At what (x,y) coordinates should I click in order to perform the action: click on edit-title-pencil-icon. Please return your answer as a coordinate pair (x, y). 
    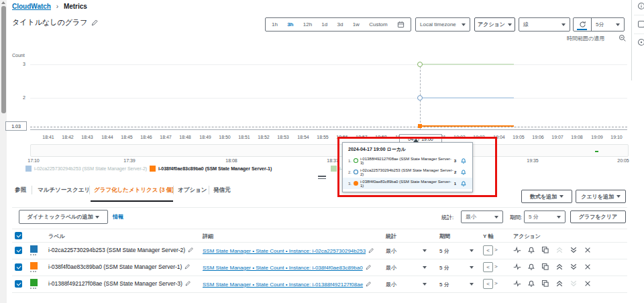
    Looking at the image, I should click on (95, 23).